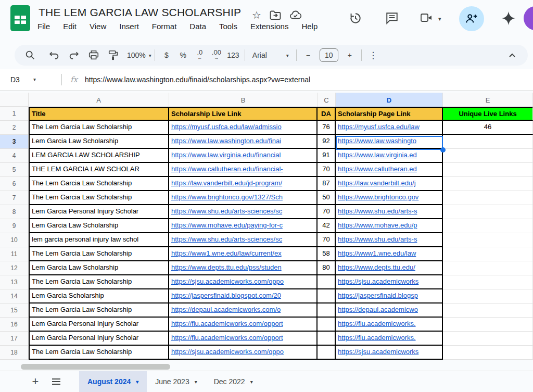 This screenshot has width=533, height=392. I want to click on cell-E3, so click(488, 142).